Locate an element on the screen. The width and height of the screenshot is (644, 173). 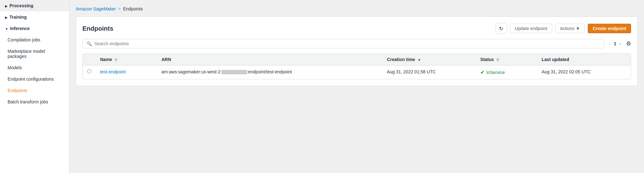
update-endpoint-button: Update endpoint is located at coordinates (531, 28).